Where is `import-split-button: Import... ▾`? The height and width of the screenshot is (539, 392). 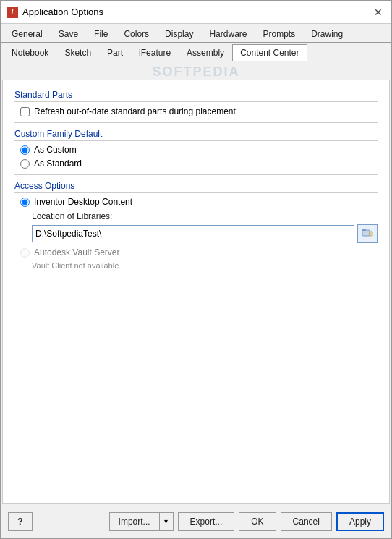 import-split-button: Import... ▾ is located at coordinates (142, 522).